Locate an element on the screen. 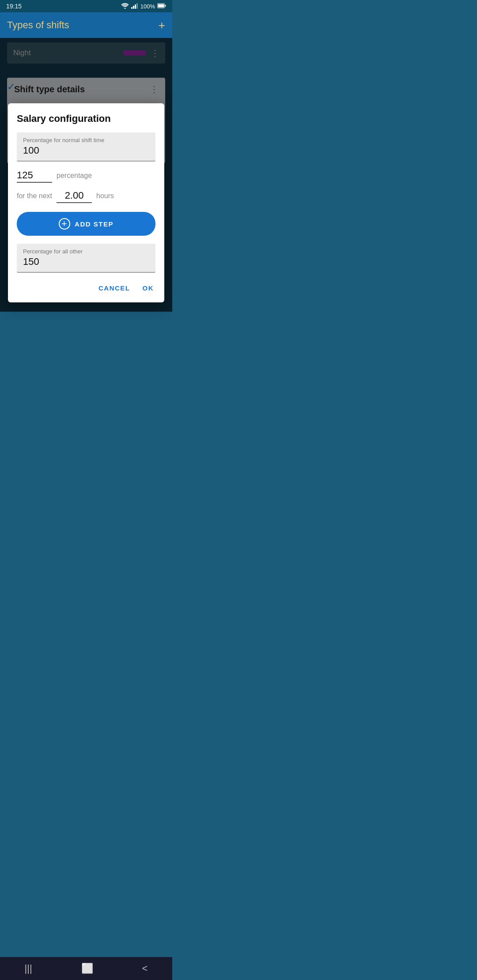 This screenshot has width=477, height=980. percentage-label: percentage is located at coordinates (74, 176).